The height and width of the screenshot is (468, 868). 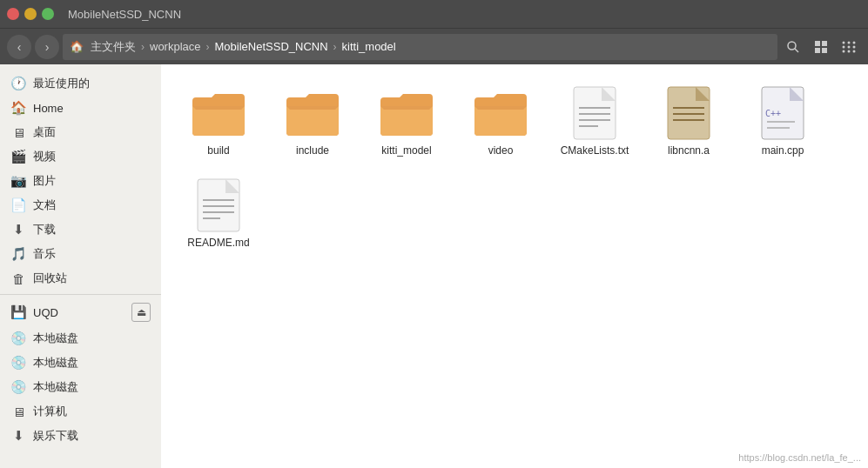 What do you see at coordinates (80, 312) in the screenshot?
I see `sidebar-item-uqd: 💾 UQD ⏏` at bounding box center [80, 312].